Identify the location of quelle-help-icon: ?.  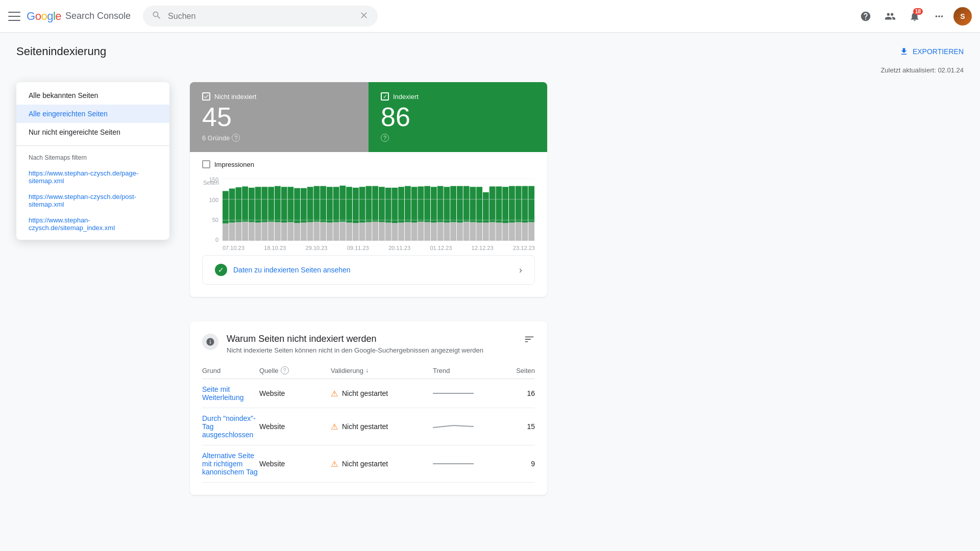
(285, 370).